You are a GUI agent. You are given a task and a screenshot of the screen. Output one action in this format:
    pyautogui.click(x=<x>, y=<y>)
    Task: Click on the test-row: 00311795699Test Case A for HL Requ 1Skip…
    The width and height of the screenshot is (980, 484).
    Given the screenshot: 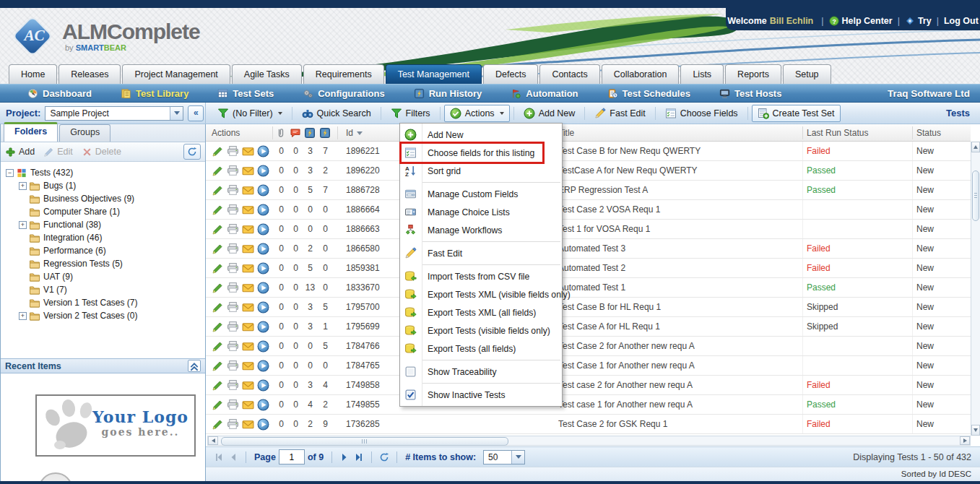 What is the action you would take?
    pyautogui.click(x=588, y=327)
    